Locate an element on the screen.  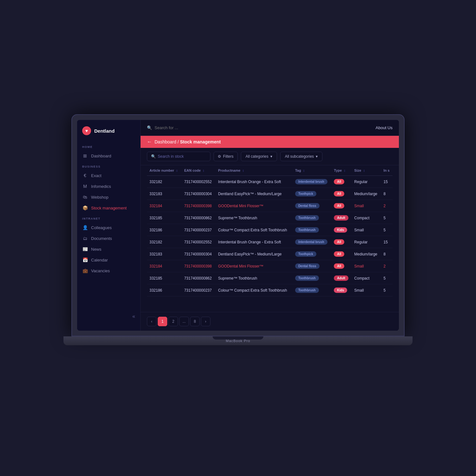
search-icon: 🔍 is located at coordinates (149, 128).